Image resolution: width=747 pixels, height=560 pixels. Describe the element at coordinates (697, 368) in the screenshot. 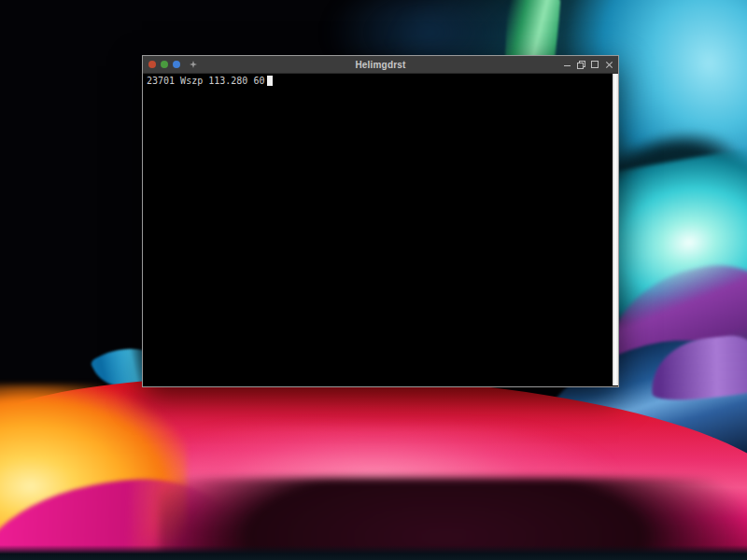

I see `wallpaper-purple-ribbon-corner` at that location.